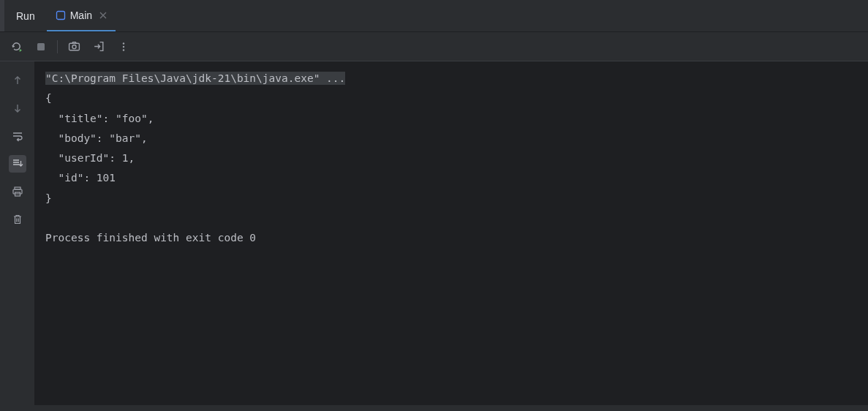 This screenshot has width=868, height=411. What do you see at coordinates (18, 136) in the screenshot?
I see `soft-wrap-icon` at bounding box center [18, 136].